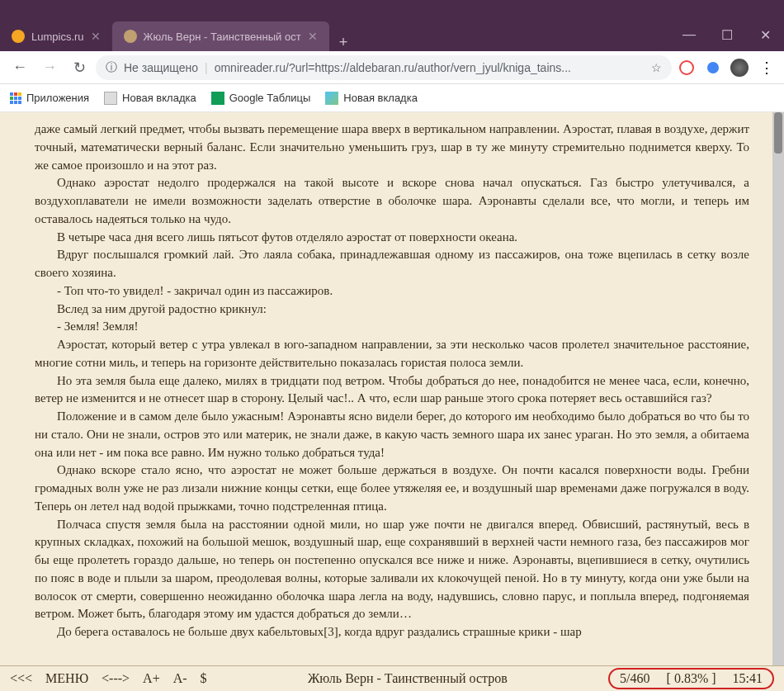 The height and width of the screenshot is (691, 784). Describe the element at coordinates (635, 679) in the screenshot. I see `page-counter: 5/460` at that location.